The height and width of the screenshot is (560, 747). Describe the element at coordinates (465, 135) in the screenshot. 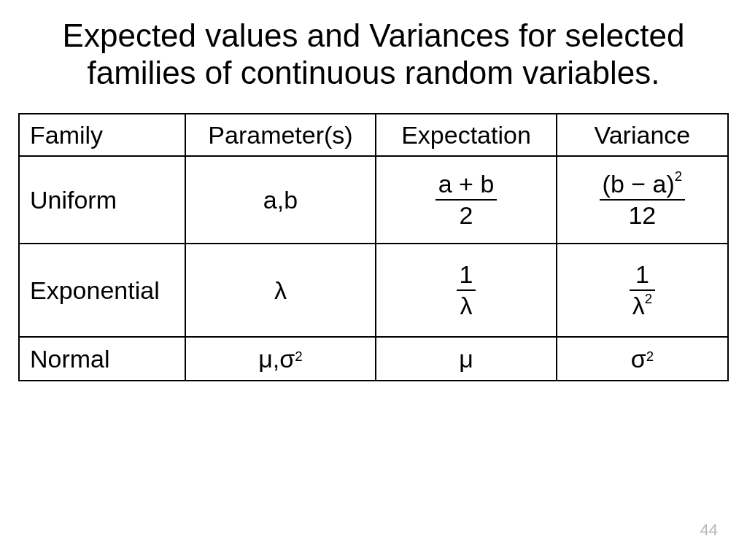

I see `header-expectation: Expectation` at that location.